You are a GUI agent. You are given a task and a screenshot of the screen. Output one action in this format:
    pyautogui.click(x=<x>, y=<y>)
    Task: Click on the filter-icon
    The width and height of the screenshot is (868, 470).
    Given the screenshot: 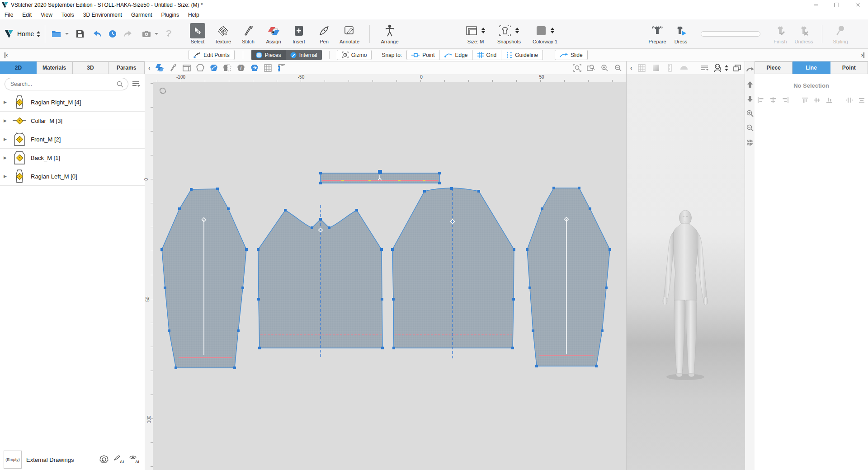 What is the action you would take?
    pyautogui.click(x=136, y=84)
    